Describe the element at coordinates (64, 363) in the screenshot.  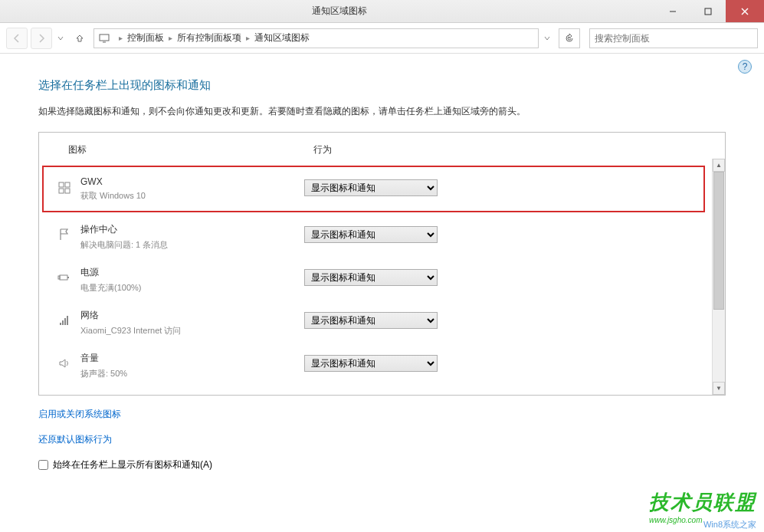
I see `speaker-icon` at that location.